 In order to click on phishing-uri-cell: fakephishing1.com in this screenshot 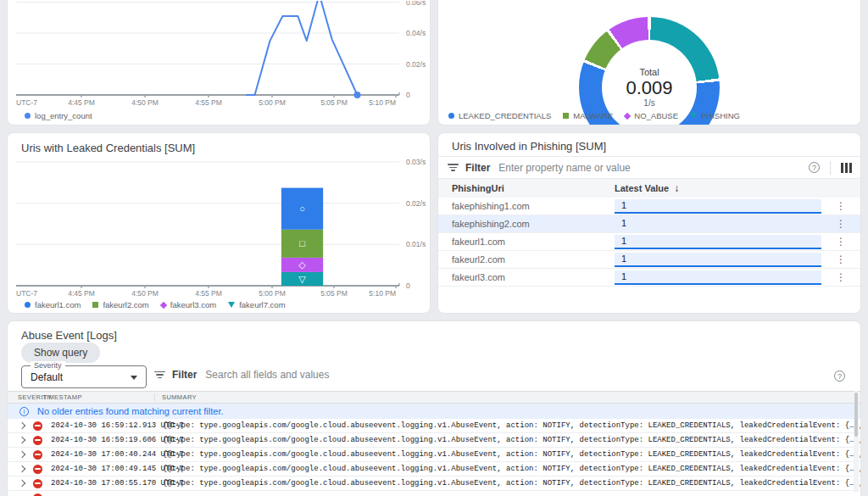, I will do `click(526, 206)`.